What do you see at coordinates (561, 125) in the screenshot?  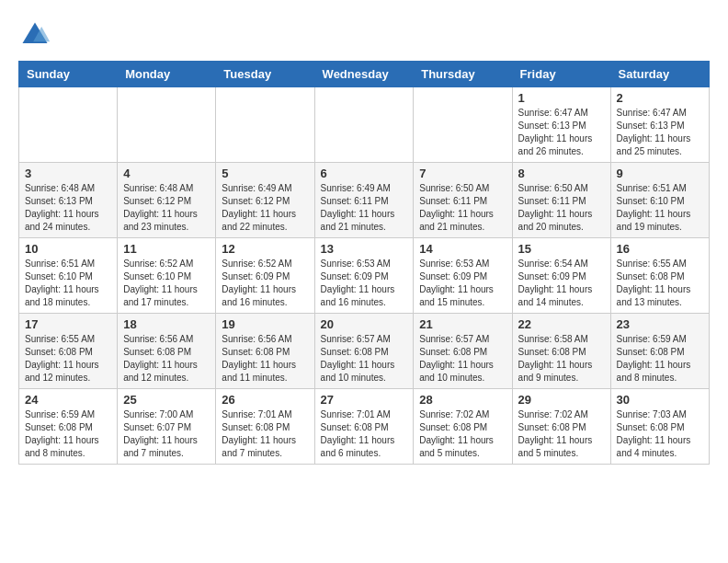 I see `calendar-cell: 1Sunrise: 6:47 AM Sunset: 6:13 PM Daylig…` at bounding box center [561, 125].